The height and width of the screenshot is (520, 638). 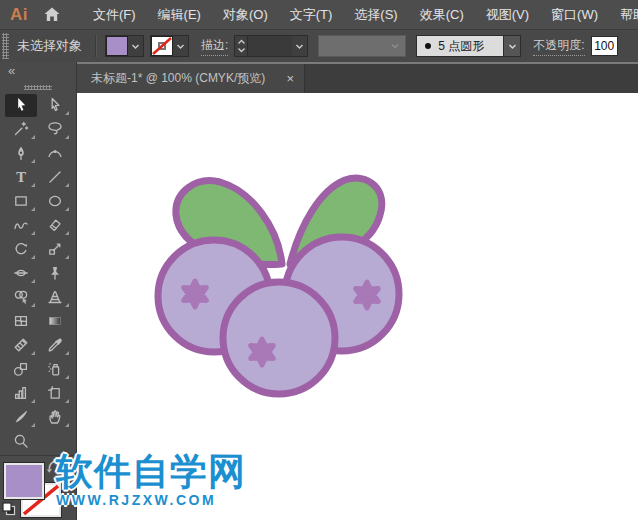 I want to click on eyedropper-tool, so click(x=55, y=346).